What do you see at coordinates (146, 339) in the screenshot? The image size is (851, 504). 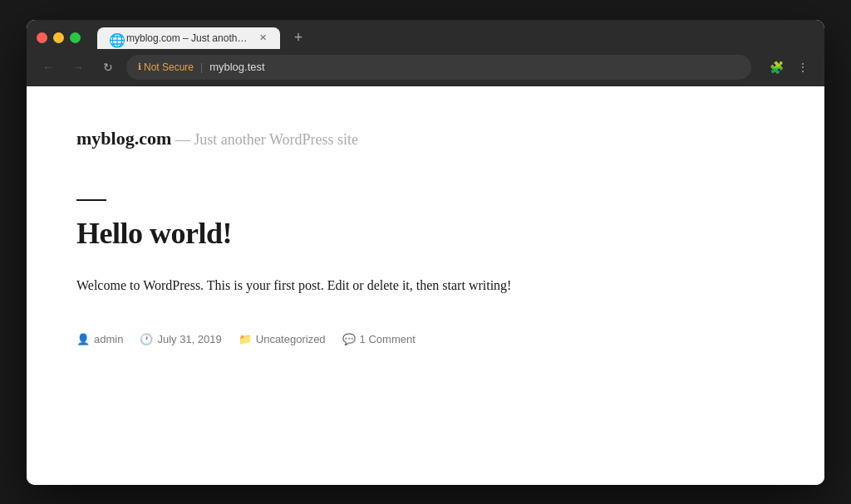 I see `date-icon: 🕐` at bounding box center [146, 339].